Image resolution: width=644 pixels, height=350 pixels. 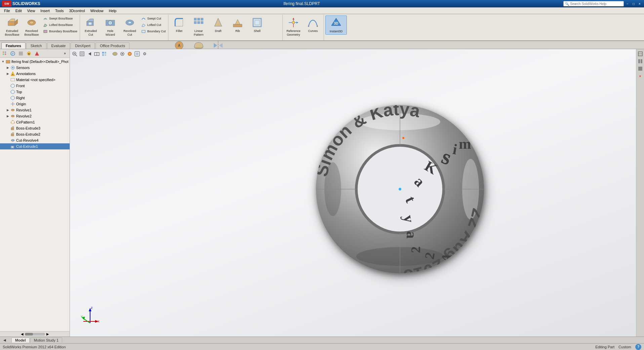 I want to click on sidebar-expand-btn: », so click(x=65, y=54).